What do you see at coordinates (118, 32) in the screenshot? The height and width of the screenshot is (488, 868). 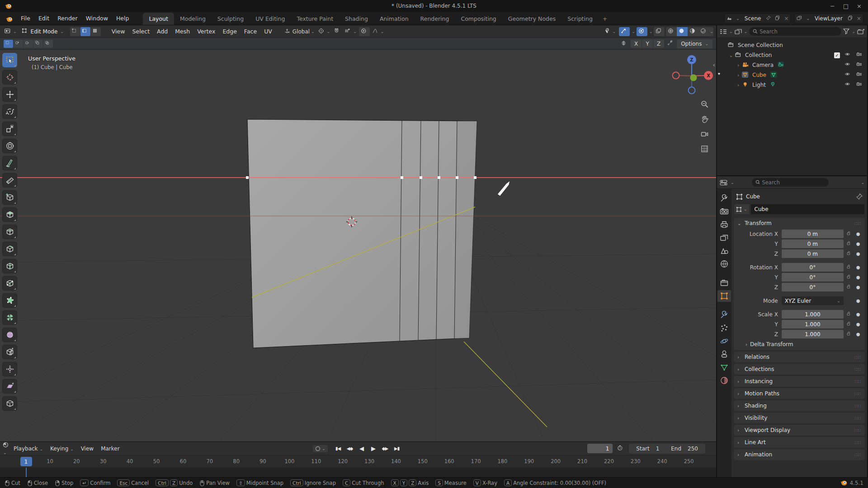 I see `viewport-menu-view: View` at bounding box center [118, 32].